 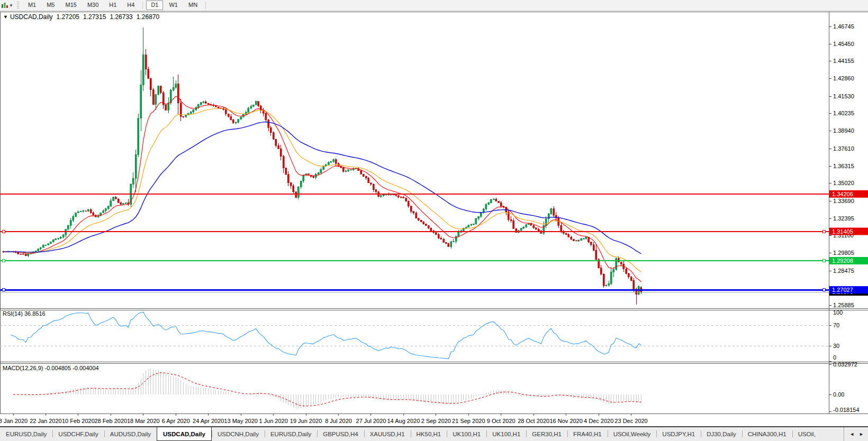 What do you see at coordinates (547, 434) in the screenshot?
I see `chart-tab-GER30-H1: GER30,H1` at bounding box center [547, 434].